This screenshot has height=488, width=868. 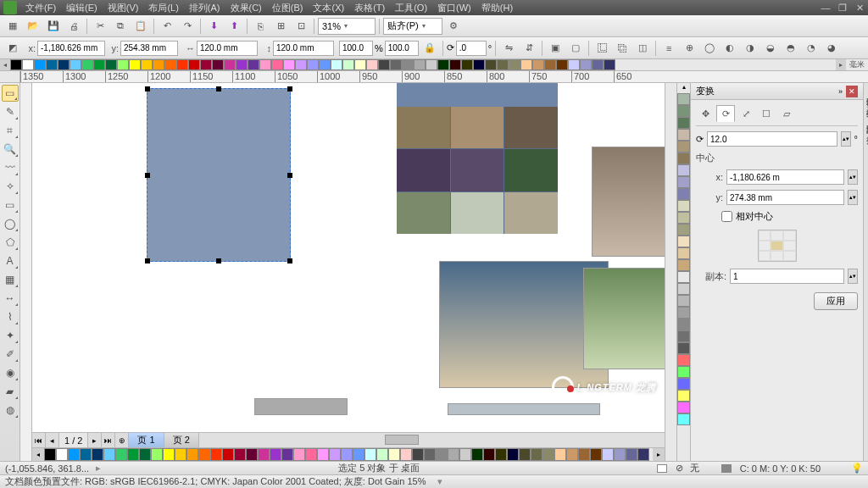 What do you see at coordinates (122, 441) in the screenshot?
I see `page-add-button: ⊕` at bounding box center [122, 441].